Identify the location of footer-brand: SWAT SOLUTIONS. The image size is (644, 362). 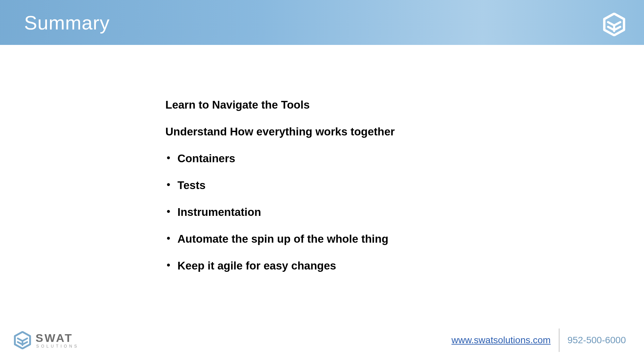
(46, 340).